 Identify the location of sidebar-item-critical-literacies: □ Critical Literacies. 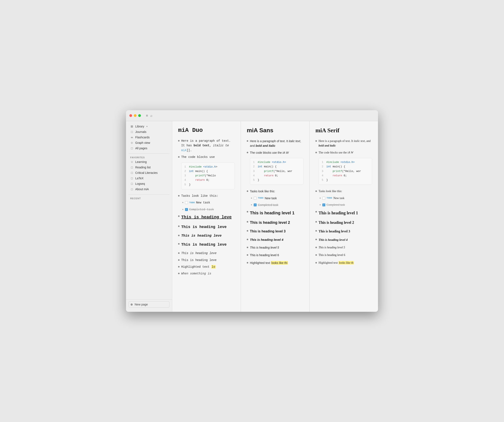
(149, 173).